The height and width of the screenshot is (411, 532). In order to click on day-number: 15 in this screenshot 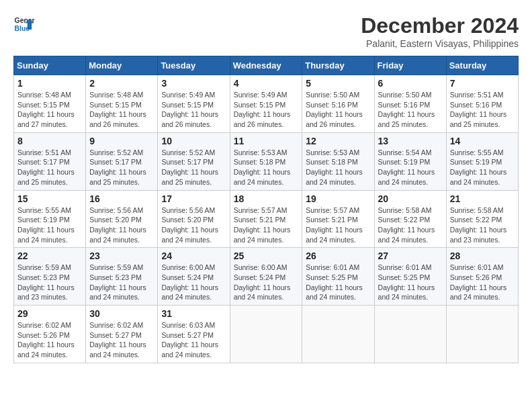, I will do `click(50, 199)`.